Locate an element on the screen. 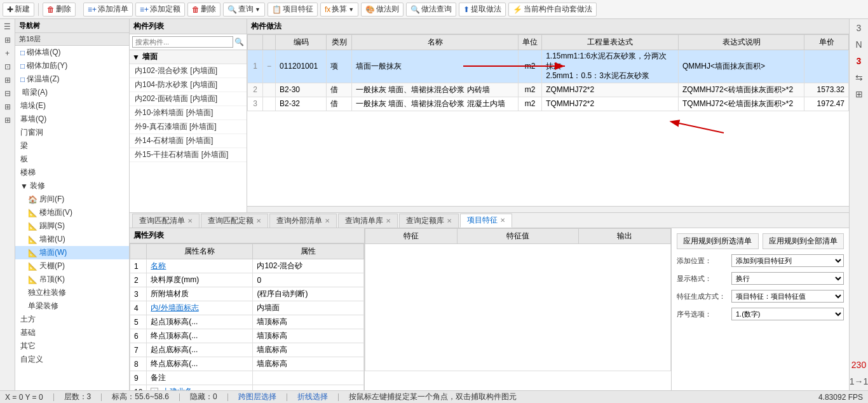  tree-item-w10: 外10-涂料墙面 [外墙面] is located at coordinates (188, 113).